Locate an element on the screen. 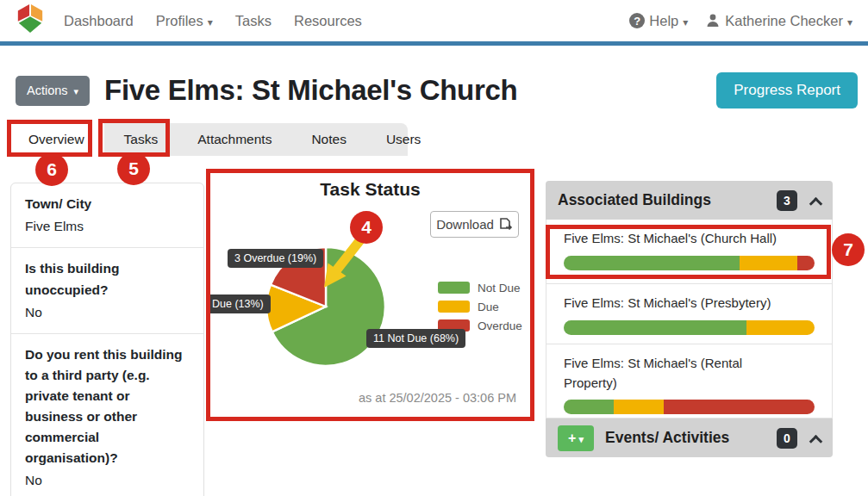  building-link: Five Elms: St Michael's (Presbytery) is located at coordinates (690, 303).